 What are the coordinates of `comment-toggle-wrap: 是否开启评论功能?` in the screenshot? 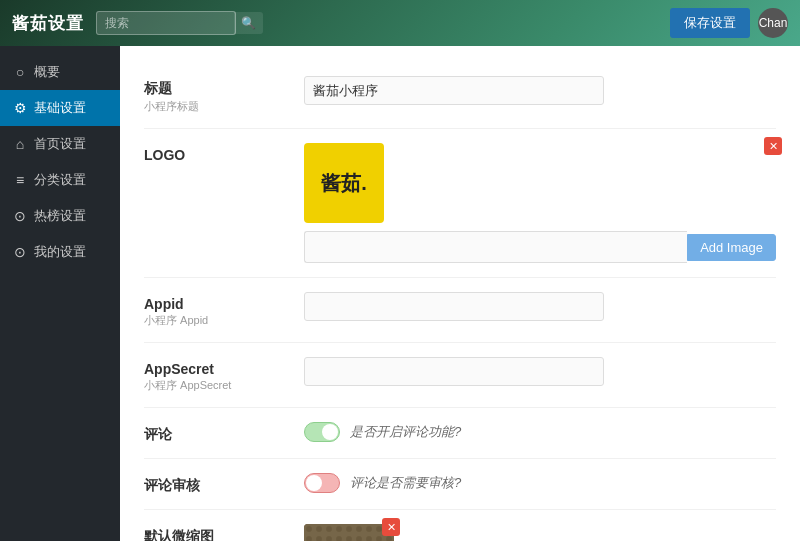 It's located at (540, 432).